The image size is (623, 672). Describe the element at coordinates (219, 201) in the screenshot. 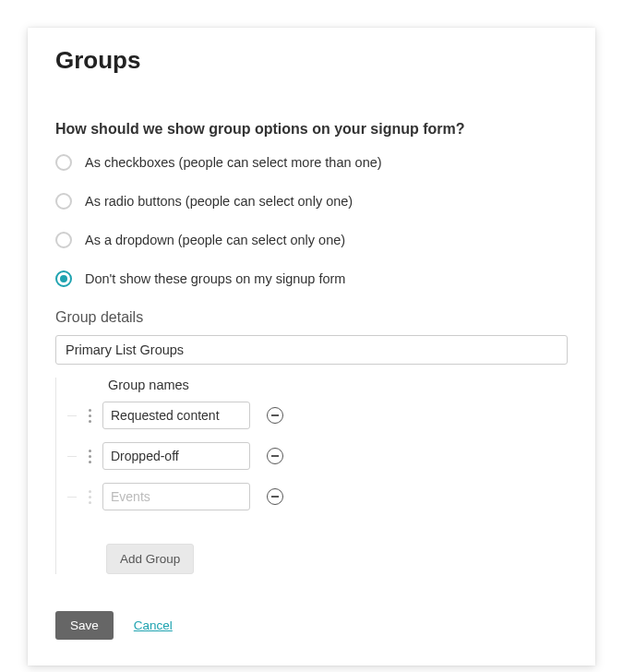

I see `option-label: As radio buttons (people can select only…` at that location.